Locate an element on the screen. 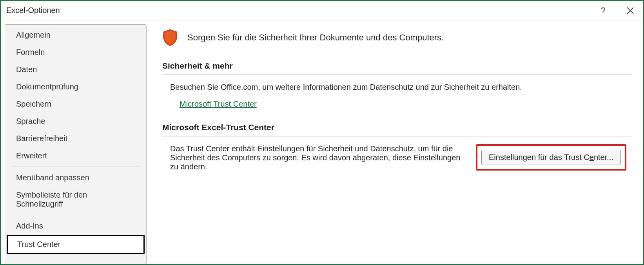 The width and height of the screenshot is (644, 265). titlebar: Excel-Optionen ? is located at coordinates (322, 11).